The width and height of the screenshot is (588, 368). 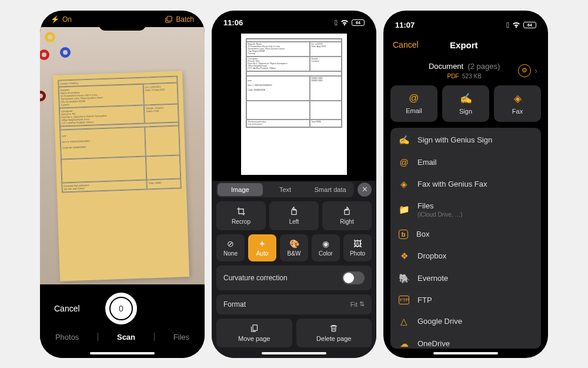 I want to click on chevron-updown-icon: ⇅, so click(x=362, y=304).